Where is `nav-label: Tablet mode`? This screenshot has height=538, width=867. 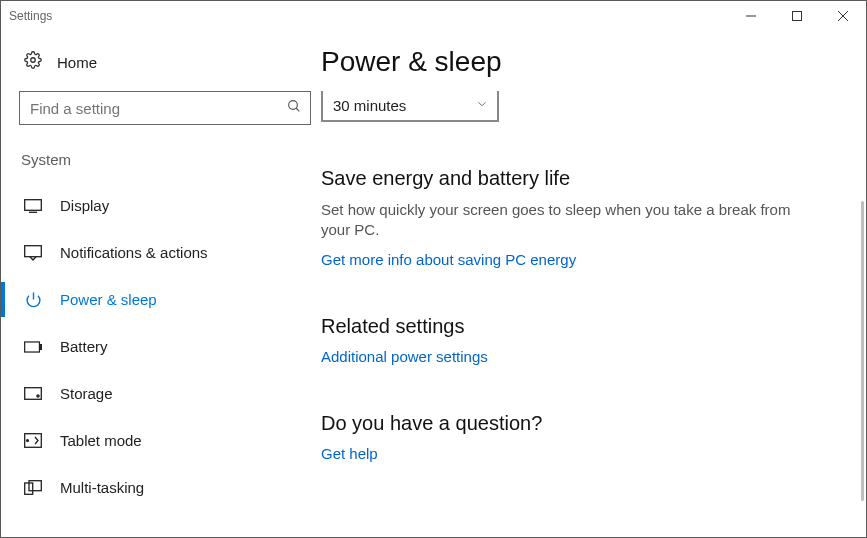
nav-label: Tablet mode is located at coordinates (101, 440).